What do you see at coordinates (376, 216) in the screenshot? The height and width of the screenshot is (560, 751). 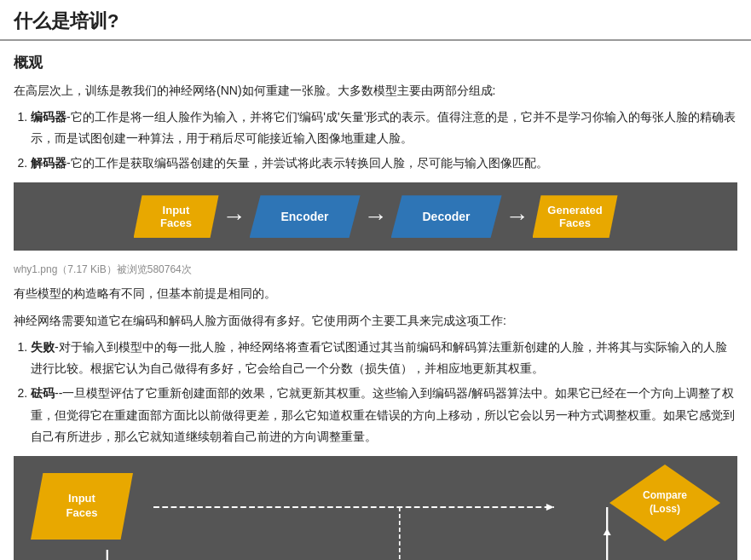 I see `arrow-2: →` at bounding box center [376, 216].